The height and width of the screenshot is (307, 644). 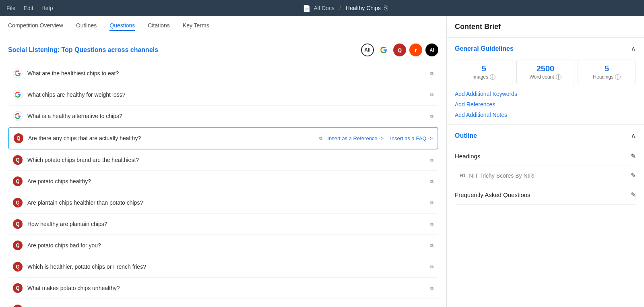 I want to click on question-text: Are there any chips that are actually he…, so click(x=171, y=138).